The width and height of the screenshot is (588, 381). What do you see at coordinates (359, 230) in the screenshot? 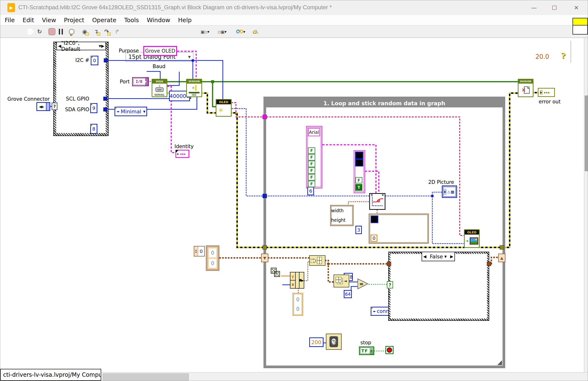
I see `style-number-constant: 3` at bounding box center [359, 230].